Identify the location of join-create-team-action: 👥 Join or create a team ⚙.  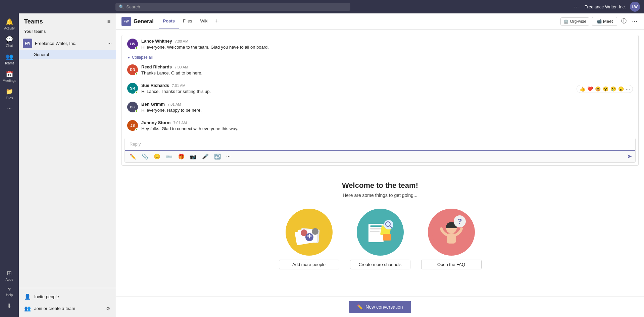
(67, 309).